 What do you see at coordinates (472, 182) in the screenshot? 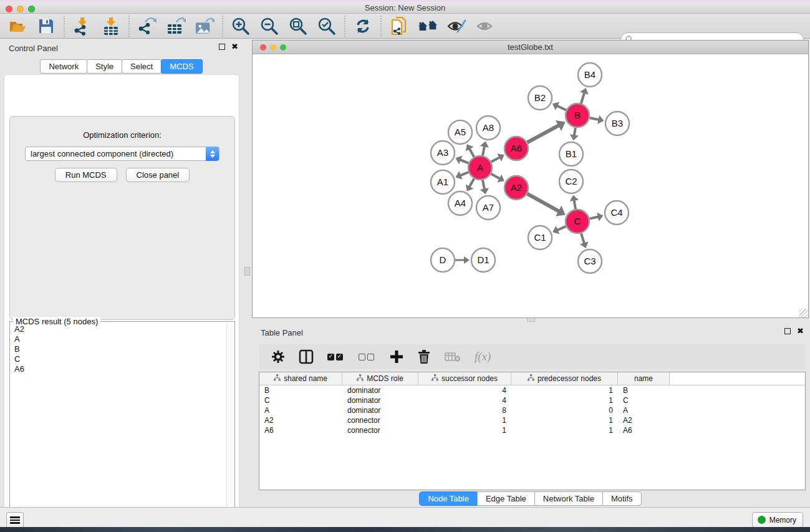
I see `graph-edge-A-A4` at bounding box center [472, 182].